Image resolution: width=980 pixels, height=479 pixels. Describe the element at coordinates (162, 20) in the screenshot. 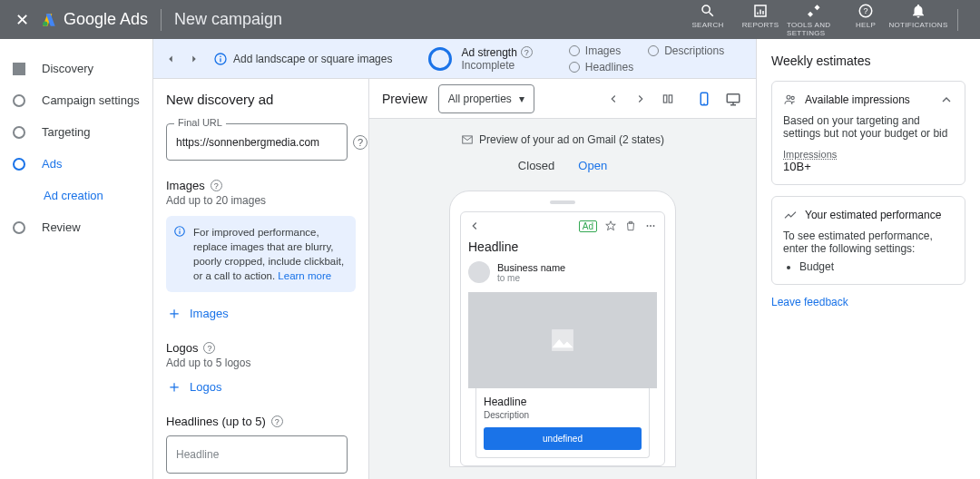

I see `divider` at that location.